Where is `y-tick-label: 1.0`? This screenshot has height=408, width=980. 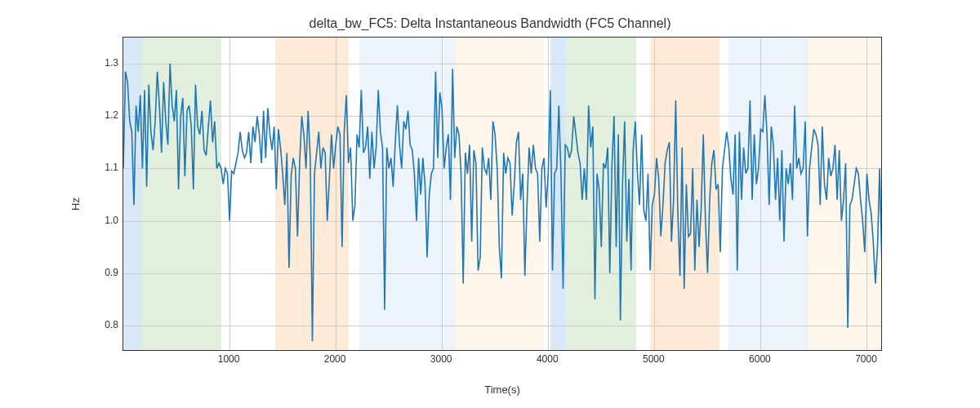
y-tick-label: 1.0 is located at coordinates (111, 220).